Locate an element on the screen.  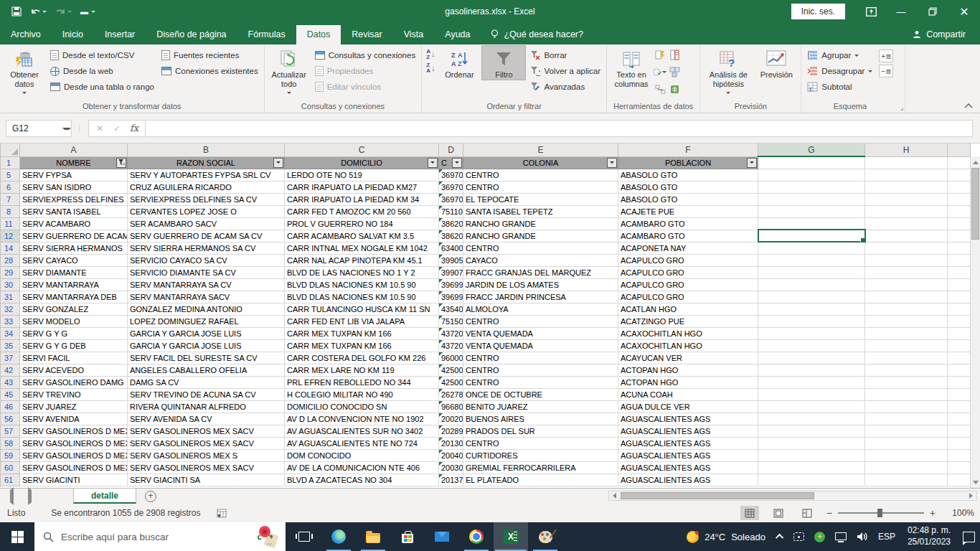
filtro-button: Filtro is located at coordinates (504, 63).